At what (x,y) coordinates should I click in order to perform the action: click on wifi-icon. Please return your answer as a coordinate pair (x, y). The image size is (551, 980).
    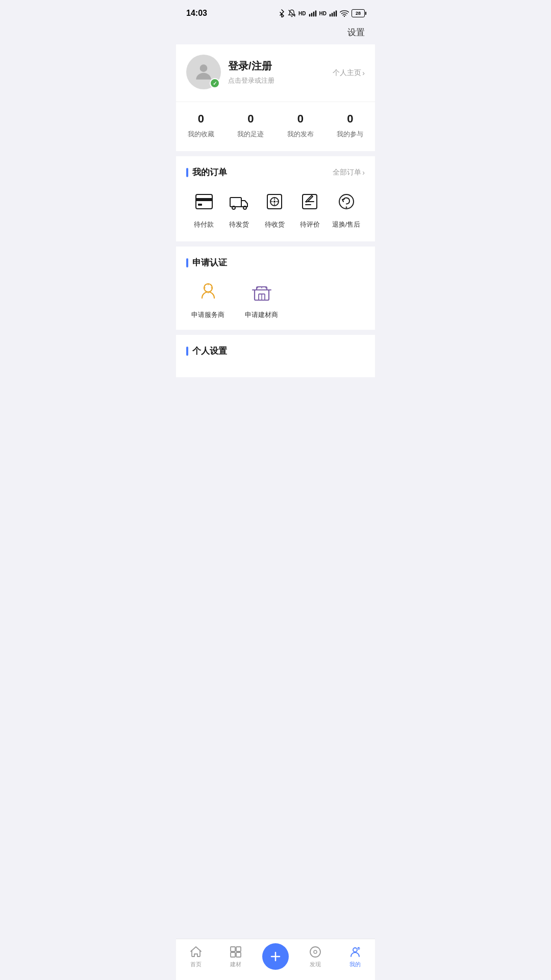
    Looking at the image, I should click on (344, 13).